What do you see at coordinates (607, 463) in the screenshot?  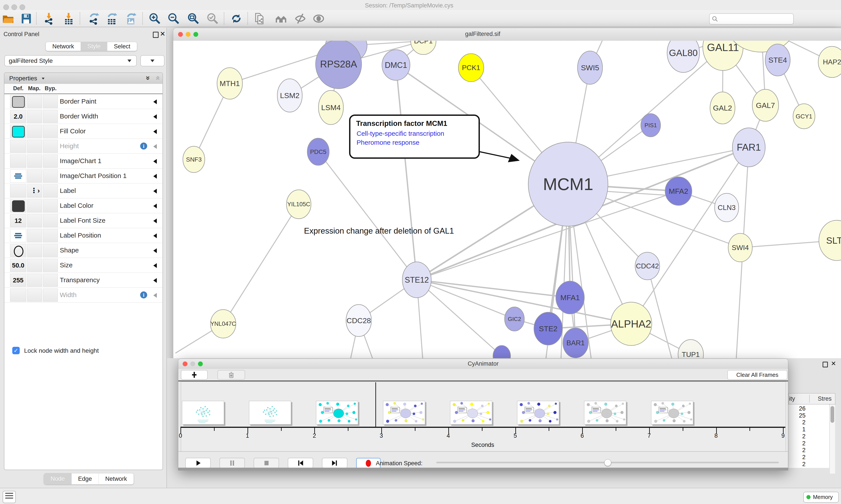 I see `animation-speed-slider` at bounding box center [607, 463].